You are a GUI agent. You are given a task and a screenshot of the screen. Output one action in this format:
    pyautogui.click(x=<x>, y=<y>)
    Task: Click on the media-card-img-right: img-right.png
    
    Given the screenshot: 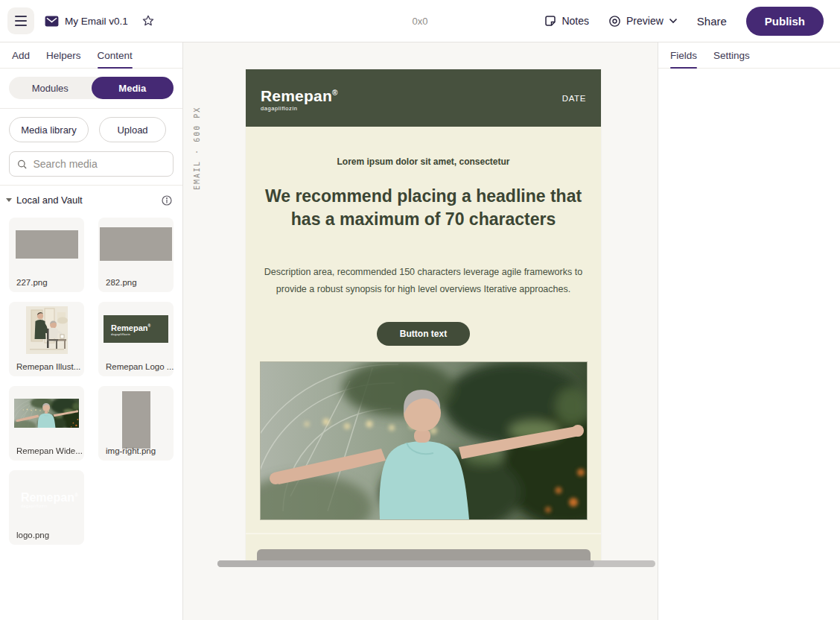 What is the action you would take?
    pyautogui.click(x=136, y=423)
    